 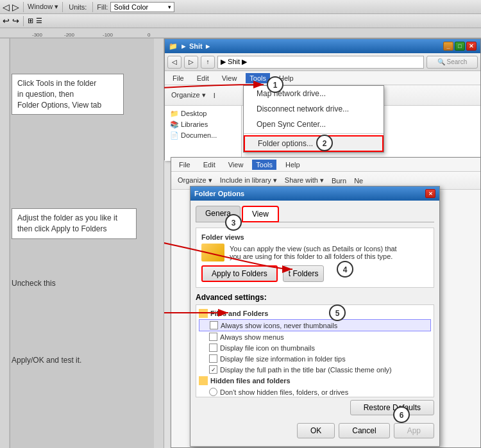 I want to click on win2-menu-file: File, so click(x=185, y=165).